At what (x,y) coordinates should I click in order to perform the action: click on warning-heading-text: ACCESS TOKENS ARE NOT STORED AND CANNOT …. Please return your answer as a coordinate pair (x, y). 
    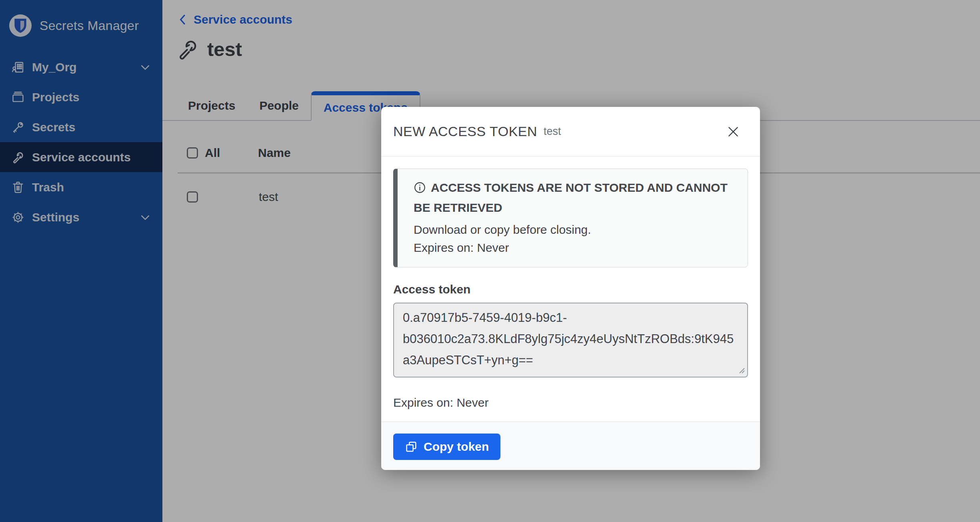
    Looking at the image, I should click on (570, 198).